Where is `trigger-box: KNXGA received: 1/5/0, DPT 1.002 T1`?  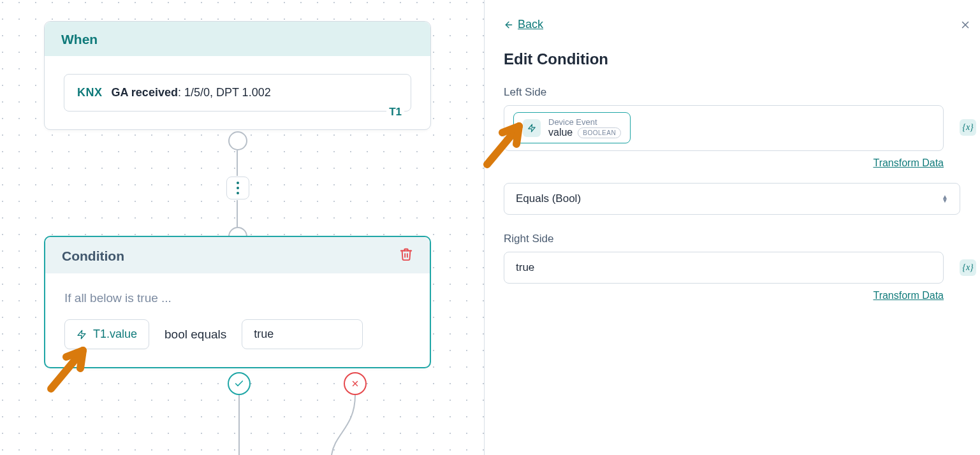 trigger-box: KNXGA received: 1/5/0, DPT 1.002 T1 is located at coordinates (237, 93).